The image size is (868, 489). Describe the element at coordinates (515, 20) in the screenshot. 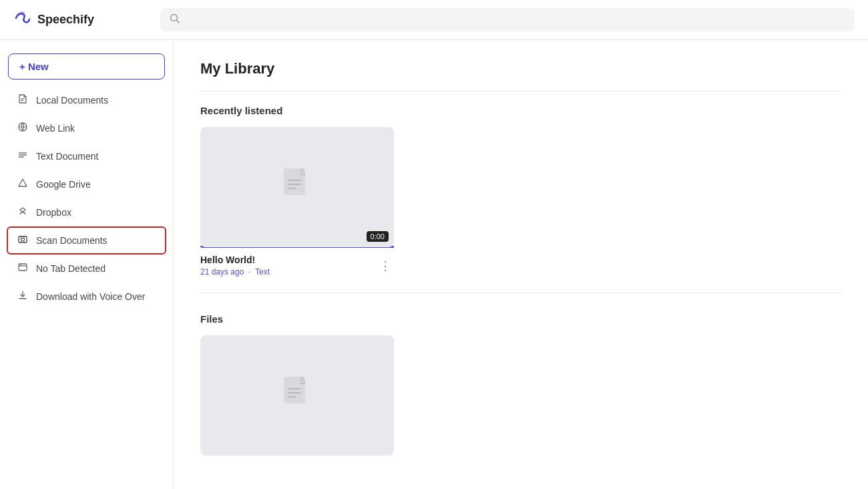

I see `search-input` at that location.